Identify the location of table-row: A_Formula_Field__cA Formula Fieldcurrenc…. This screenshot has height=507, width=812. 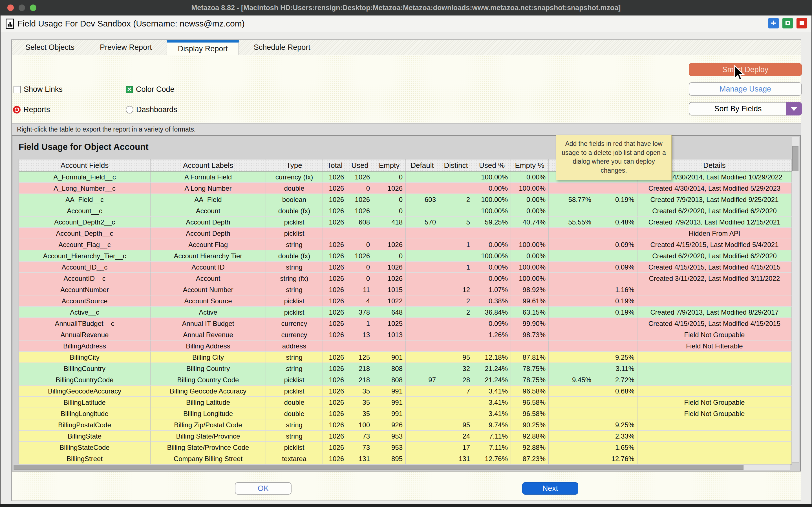
(405, 177).